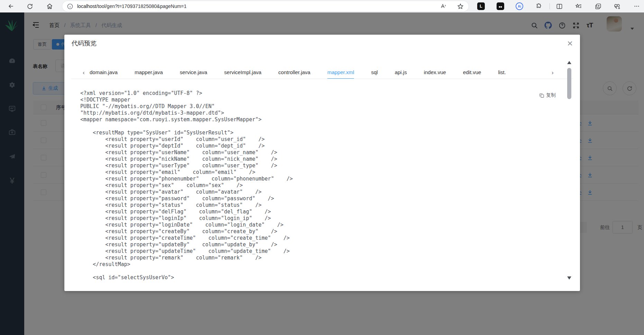 The image size is (644, 335). Describe the element at coordinates (132, 6) in the screenshot. I see `url-text: localhost/tool/gen?t=1709371825080&pageN…` at that location.